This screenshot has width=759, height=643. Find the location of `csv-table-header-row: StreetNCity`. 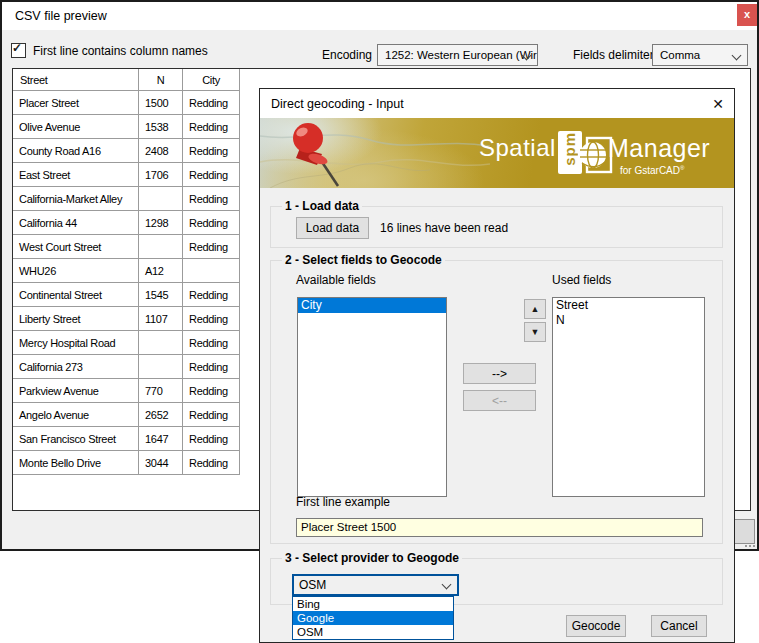

csv-table-header-row: StreetNCity is located at coordinates (126, 80).